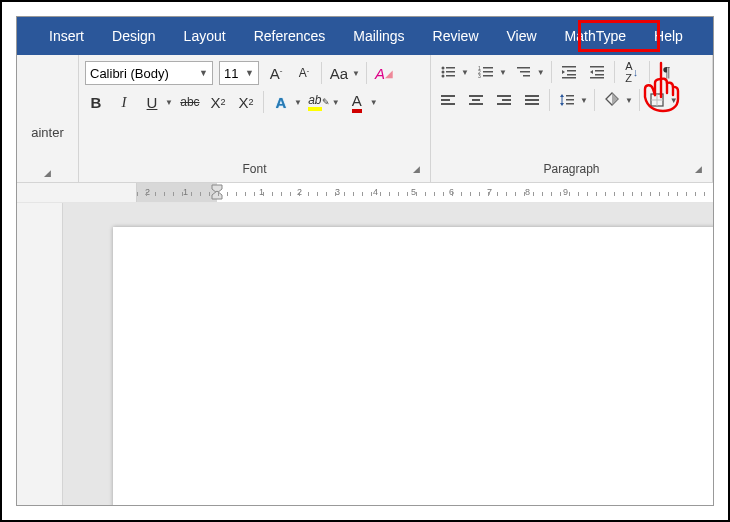 The image size is (730, 522). Describe the element at coordinates (425, 192) in the screenshot. I see `horizontal-ruler: 2 1 1 2 3 4 5 6 7 8 9` at that location.